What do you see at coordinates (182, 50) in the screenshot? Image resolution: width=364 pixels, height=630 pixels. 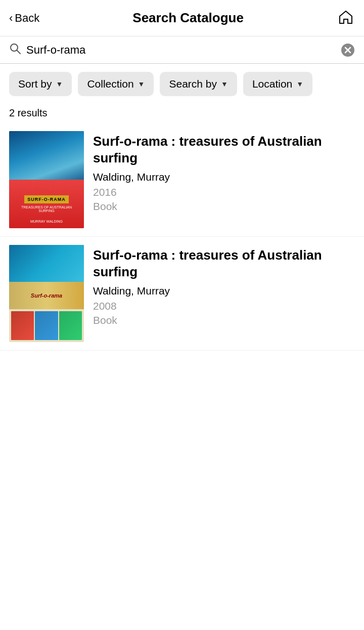 I see `search-bar` at bounding box center [182, 50].